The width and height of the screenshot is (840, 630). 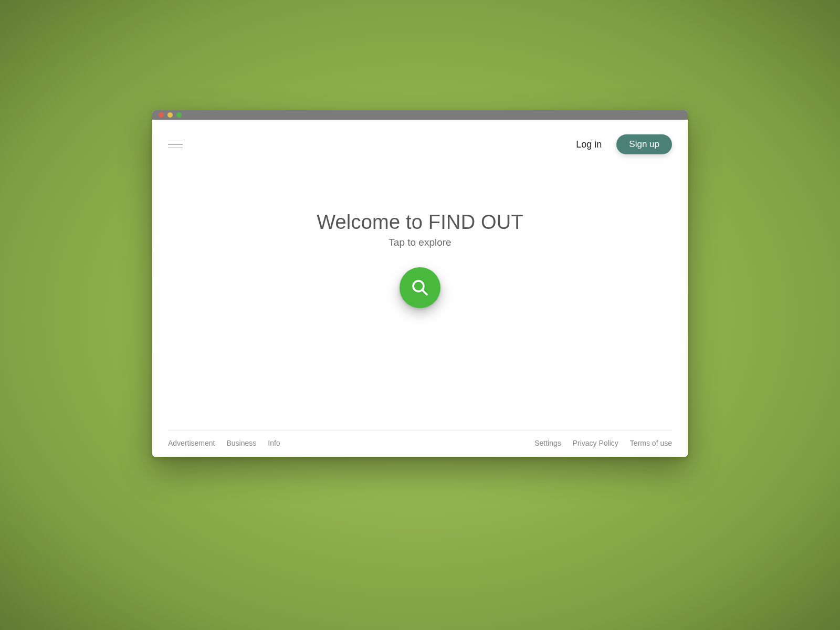 I want to click on footer-link-privacy: Privacy Policy, so click(x=595, y=443).